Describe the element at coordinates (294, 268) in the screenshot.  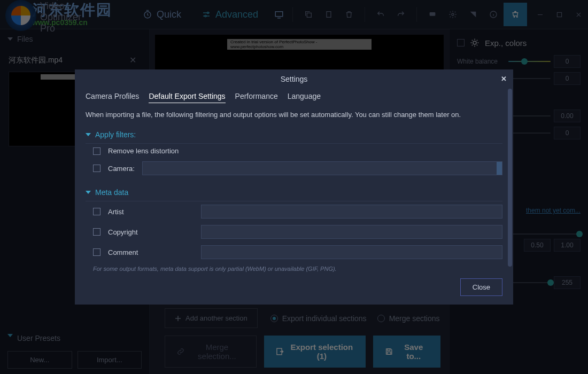
I see `meta-note: For some output formats, meta data suppo…` at that location.